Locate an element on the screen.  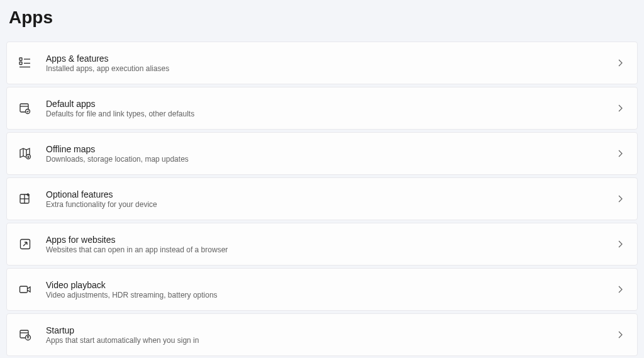
item-subtitle: Video adjustments, HDR streaming, batter… is located at coordinates (331, 295).